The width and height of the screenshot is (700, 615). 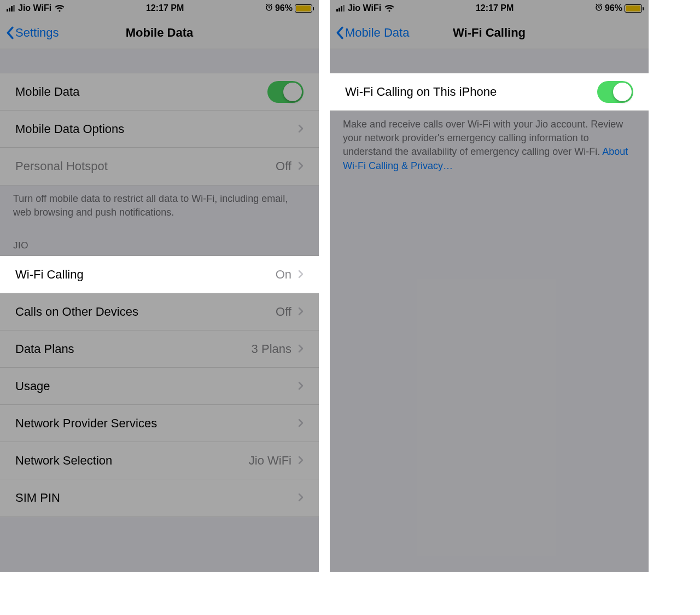 What do you see at coordinates (160, 33) in the screenshot?
I see `nav-bar: Settings Mobile Data` at bounding box center [160, 33].